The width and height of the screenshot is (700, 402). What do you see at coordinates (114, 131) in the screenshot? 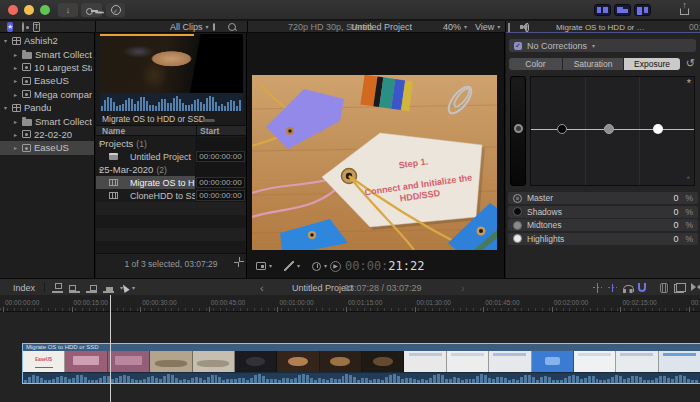
I see `column-header-name: Name` at bounding box center [114, 131].